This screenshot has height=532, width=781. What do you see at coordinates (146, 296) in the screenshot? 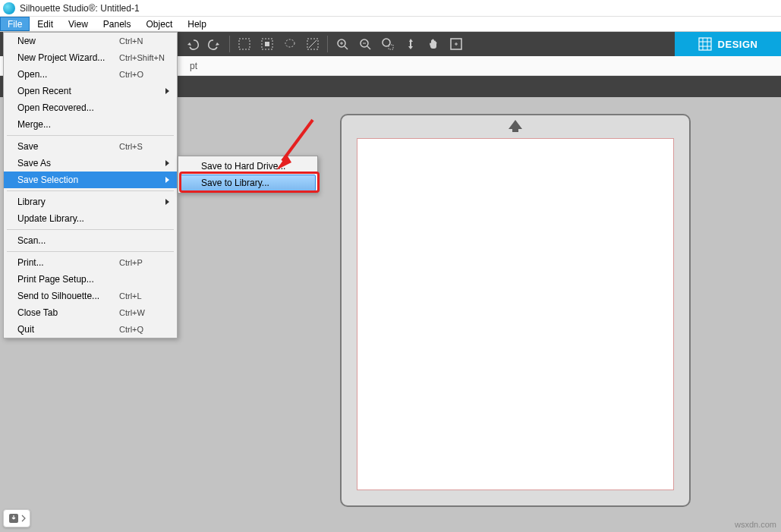
I see `menu-item-shortcut: Ctrl+L` at bounding box center [146, 296].